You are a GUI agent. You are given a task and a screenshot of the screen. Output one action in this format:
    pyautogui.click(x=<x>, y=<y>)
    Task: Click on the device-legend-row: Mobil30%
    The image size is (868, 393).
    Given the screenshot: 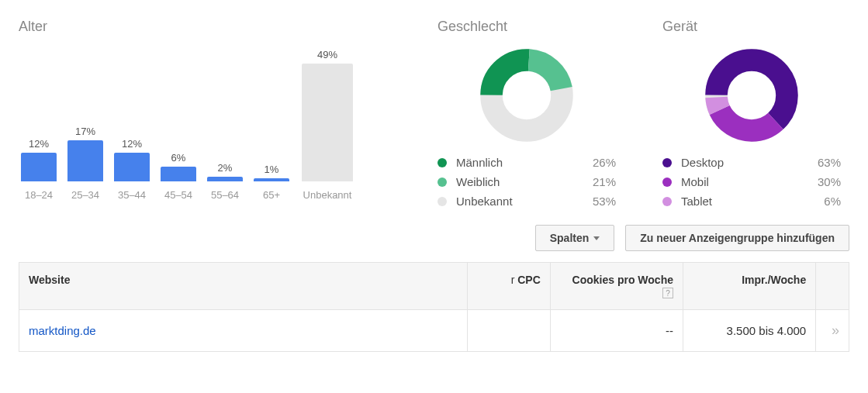 What is the action you would take?
    pyautogui.click(x=752, y=181)
    